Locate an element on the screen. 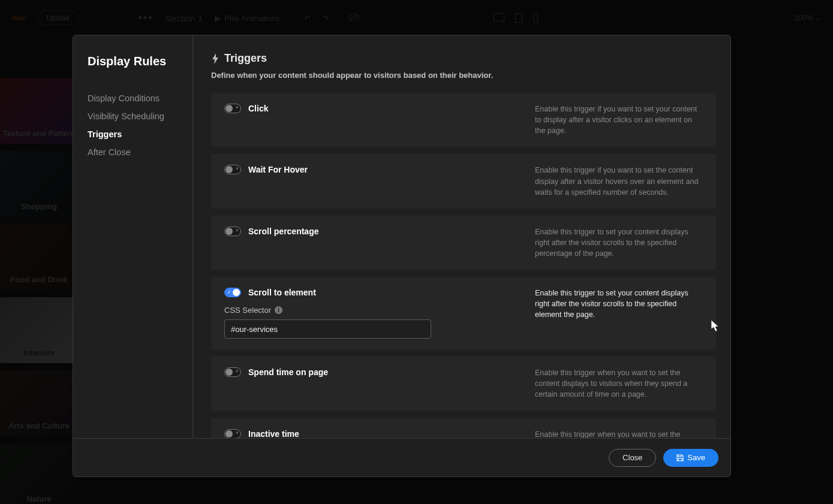 The width and height of the screenshot is (833, 504). trigger-card-spend-time-on-page: ×✓Spend time on pageEnable this trigger … is located at coordinates (464, 384).